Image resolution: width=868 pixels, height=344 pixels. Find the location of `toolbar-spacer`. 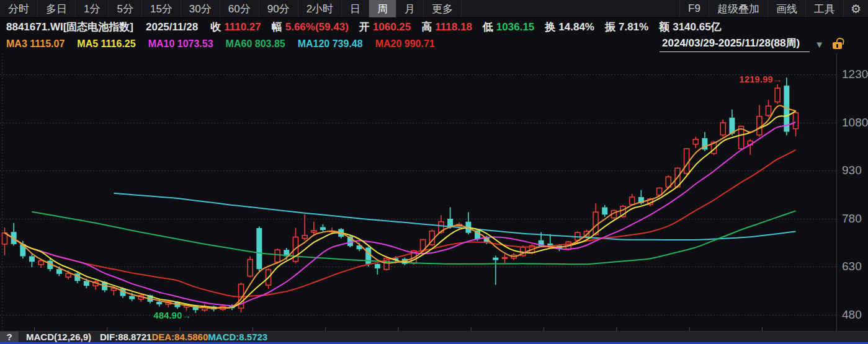

toolbar-spacer is located at coordinates (571, 9).